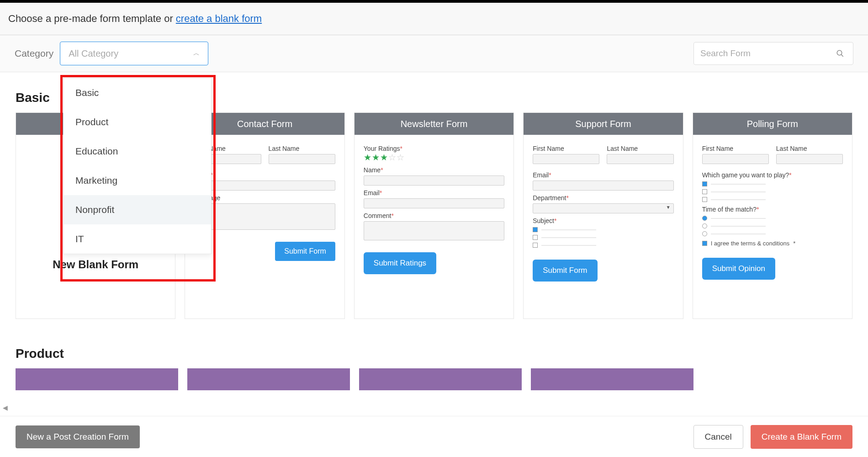 The height and width of the screenshot is (457, 868). What do you see at coordinates (111, 53) in the screenshot?
I see `filter-left: Category All Category ︿` at bounding box center [111, 53].